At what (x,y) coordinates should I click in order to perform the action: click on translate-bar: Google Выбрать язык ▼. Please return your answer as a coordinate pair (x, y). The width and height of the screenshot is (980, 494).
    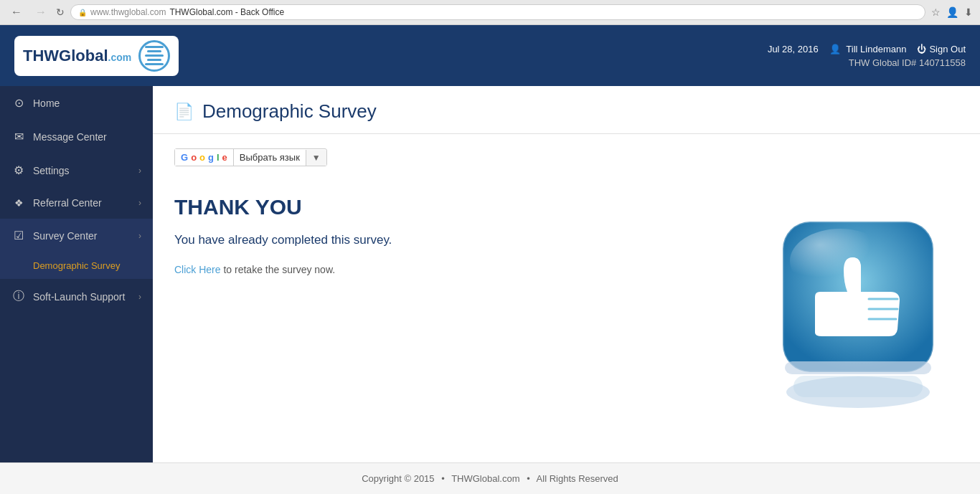
    Looking at the image, I should click on (251, 158).